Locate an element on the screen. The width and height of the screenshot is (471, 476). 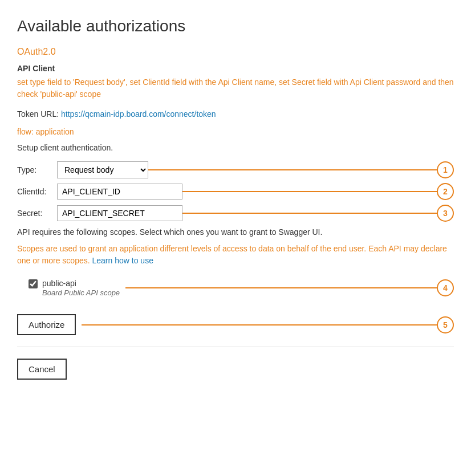
authorize-section: Authorize 5 is located at coordinates (235, 325).